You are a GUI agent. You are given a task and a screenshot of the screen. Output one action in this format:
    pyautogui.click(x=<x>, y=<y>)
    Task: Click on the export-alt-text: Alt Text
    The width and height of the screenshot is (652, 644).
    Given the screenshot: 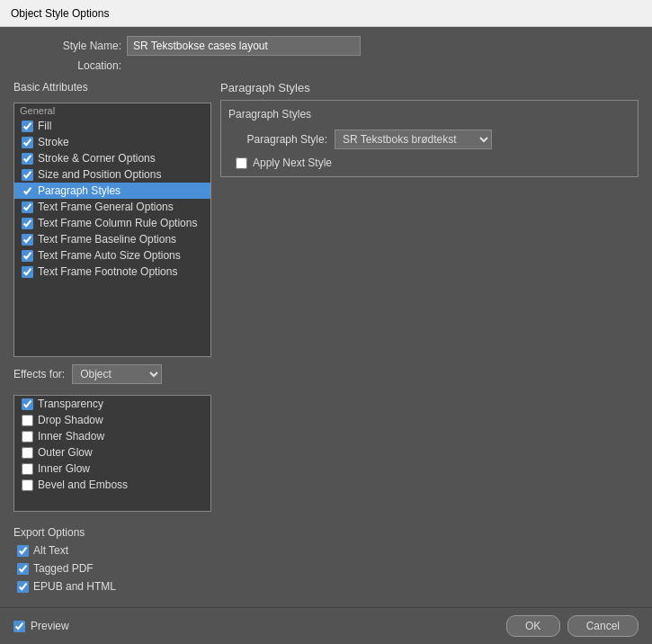 What is the action you would take?
    pyautogui.click(x=112, y=550)
    